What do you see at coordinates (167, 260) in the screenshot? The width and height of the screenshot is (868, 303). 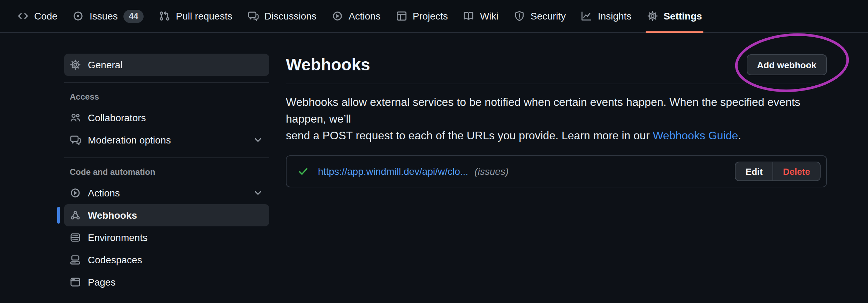 I see `sidebar-item-codespaces: Codespaces` at bounding box center [167, 260].